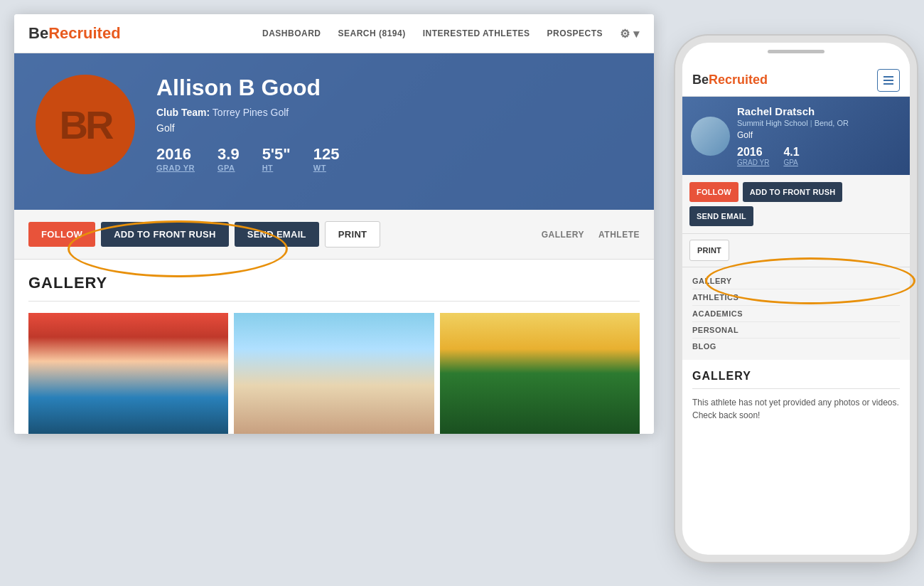 This screenshot has width=924, height=586. What do you see at coordinates (730, 80) in the screenshot?
I see `mobile-logo: BeRecruited` at bounding box center [730, 80].